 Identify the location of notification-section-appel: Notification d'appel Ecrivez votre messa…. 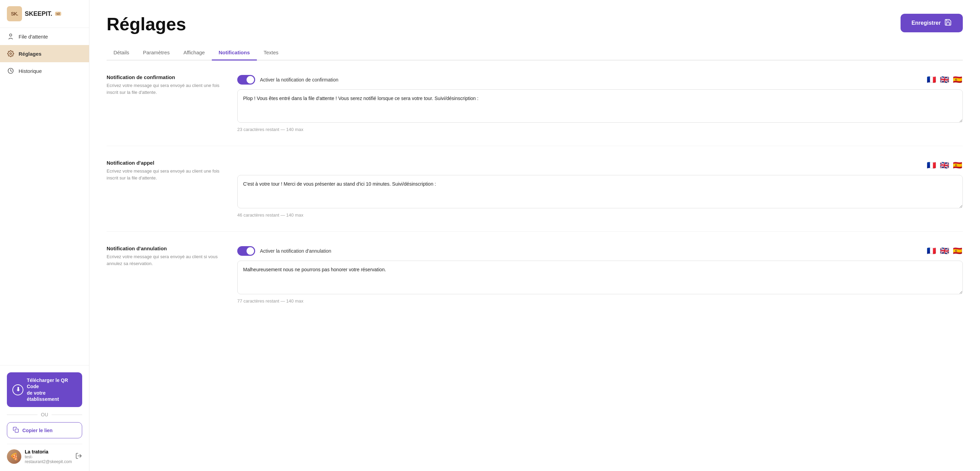
(535, 196).